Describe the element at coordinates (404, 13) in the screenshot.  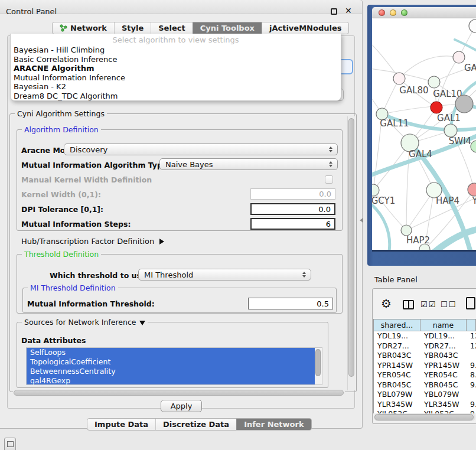
I see `window-zoom-icon` at that location.